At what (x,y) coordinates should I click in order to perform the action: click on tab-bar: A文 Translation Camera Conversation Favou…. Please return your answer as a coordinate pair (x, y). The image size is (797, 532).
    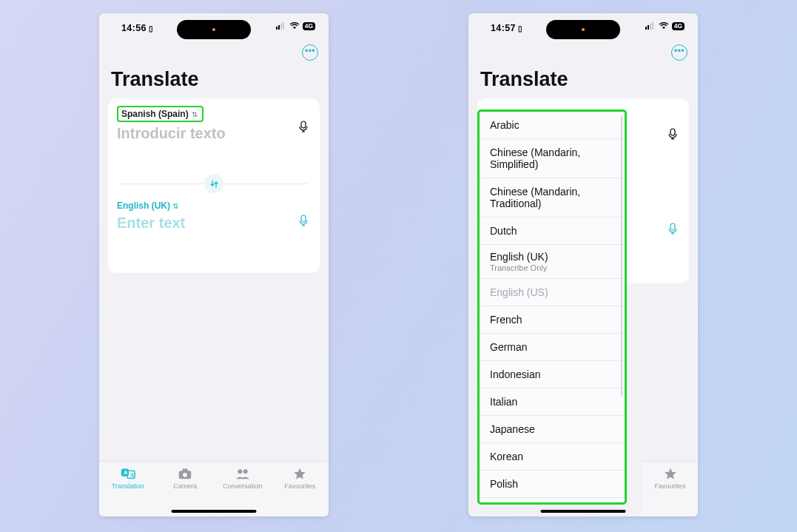
    Looking at the image, I should click on (214, 488).